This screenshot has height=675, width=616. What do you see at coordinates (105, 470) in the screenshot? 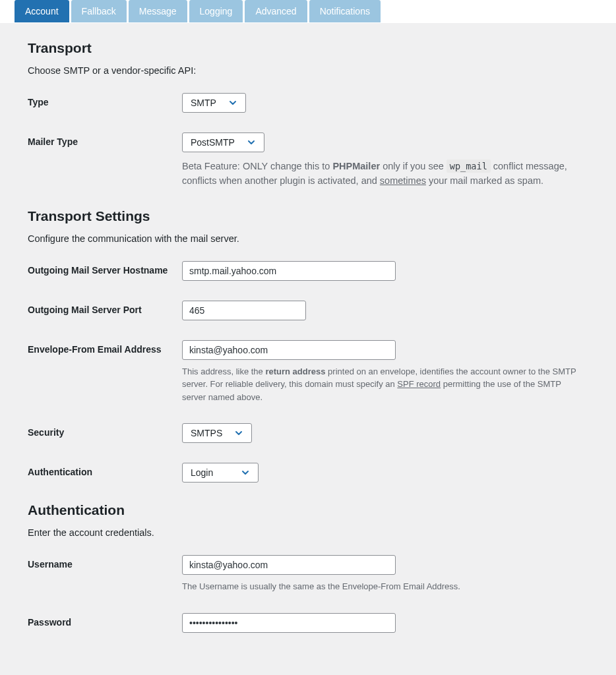
I see `authentication-label: Authentication` at bounding box center [105, 470].